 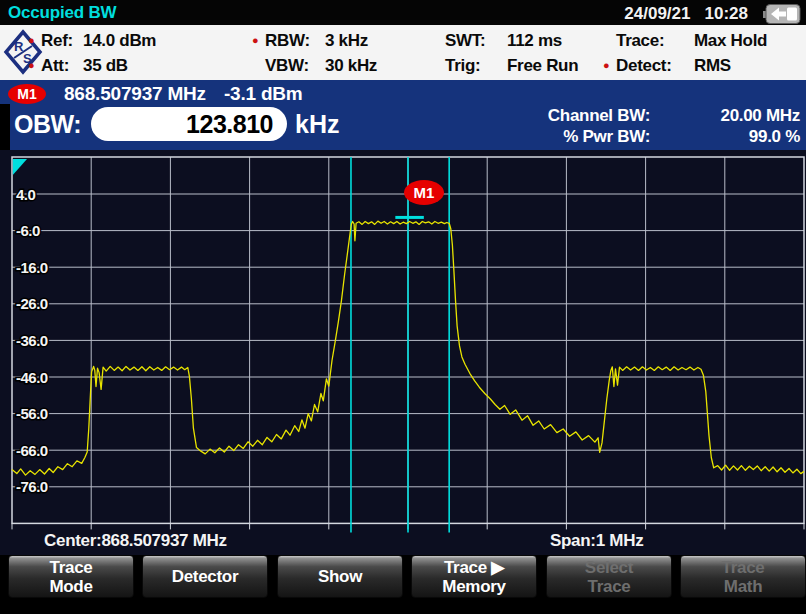 What do you see at coordinates (32, 450) in the screenshot?
I see `y-axis-tick-label: -66.0` at bounding box center [32, 450].